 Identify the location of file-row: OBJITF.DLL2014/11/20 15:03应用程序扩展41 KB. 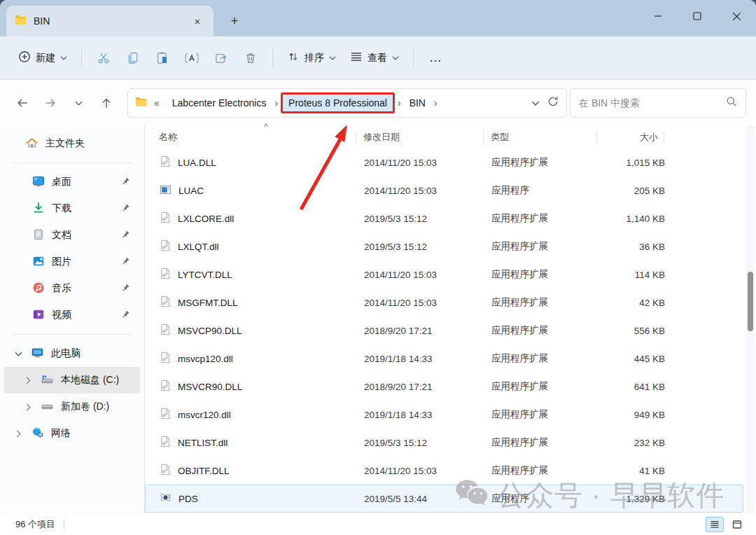
(444, 471).